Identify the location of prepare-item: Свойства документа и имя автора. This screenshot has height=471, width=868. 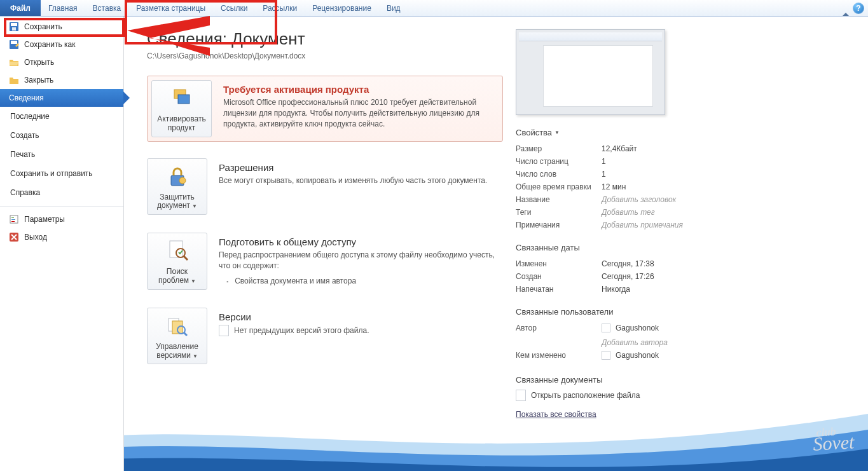
(357, 281).